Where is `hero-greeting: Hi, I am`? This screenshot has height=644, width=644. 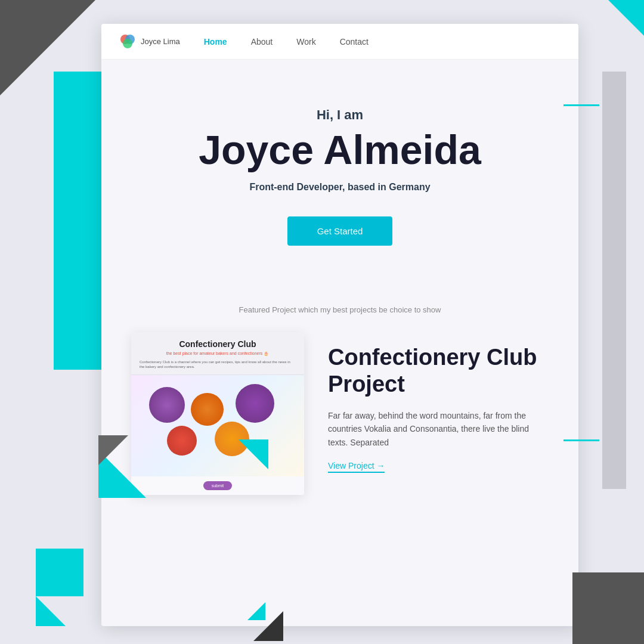
hero-greeting: Hi, I am is located at coordinates (340, 115).